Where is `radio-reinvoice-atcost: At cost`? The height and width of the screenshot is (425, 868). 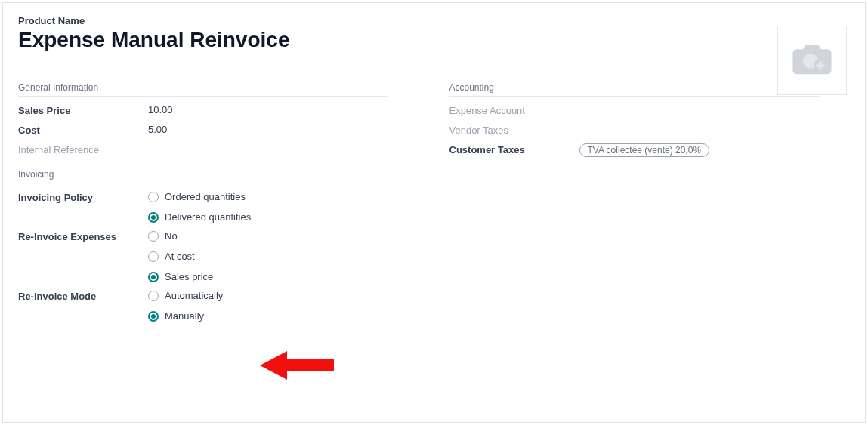
radio-reinvoice-atcost: At cost is located at coordinates (181, 257).